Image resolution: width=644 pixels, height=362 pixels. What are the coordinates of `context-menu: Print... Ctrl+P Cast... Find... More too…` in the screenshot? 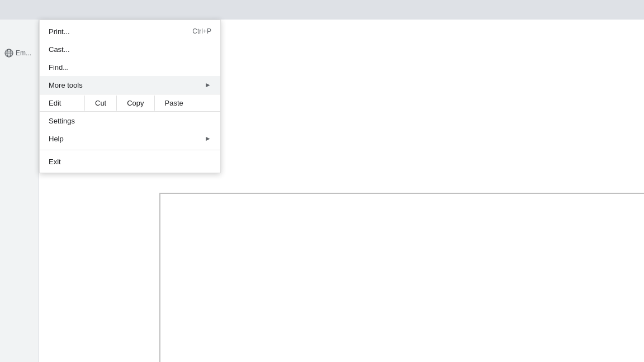 It's located at (130, 96).